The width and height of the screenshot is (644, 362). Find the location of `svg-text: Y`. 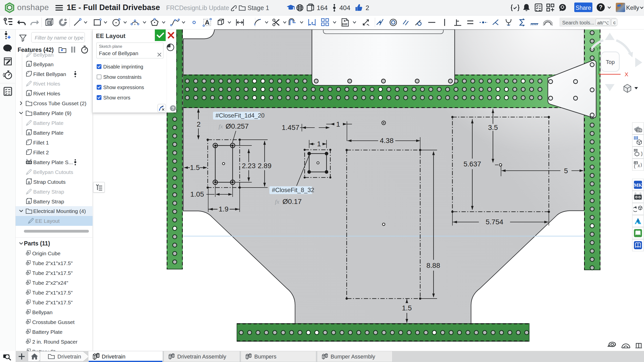

svg-text: Y is located at coordinates (598, 49).